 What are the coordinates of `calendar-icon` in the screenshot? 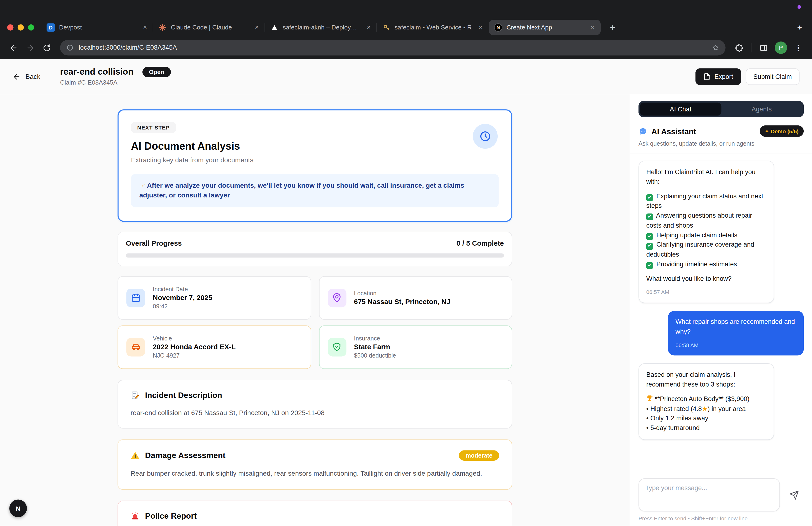 It's located at (136, 298).